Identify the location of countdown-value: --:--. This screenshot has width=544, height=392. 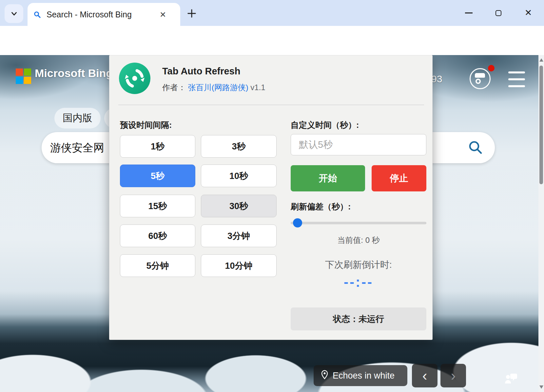
(359, 282).